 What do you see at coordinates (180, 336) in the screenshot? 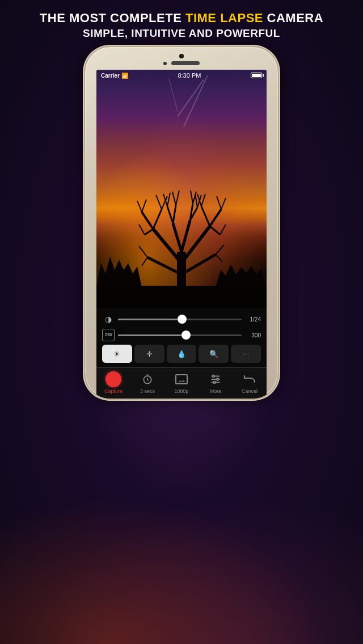
I see `iso-slider-track` at bounding box center [180, 336].